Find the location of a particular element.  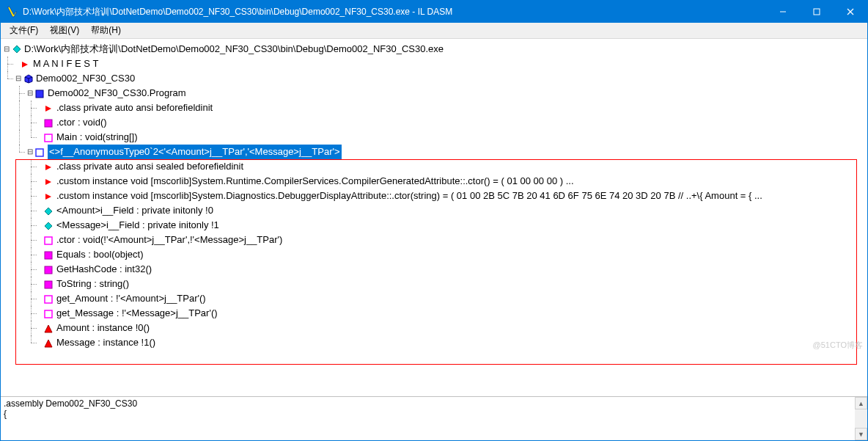

tree-member: Message : instance !1() is located at coordinates (434, 343).